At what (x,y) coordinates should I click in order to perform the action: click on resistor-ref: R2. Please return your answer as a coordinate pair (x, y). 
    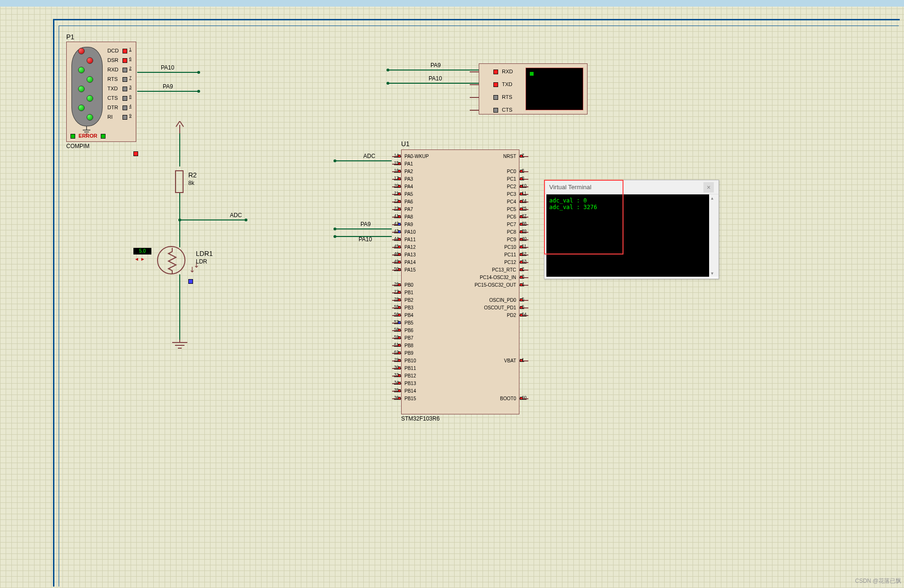
    Looking at the image, I should click on (193, 175).